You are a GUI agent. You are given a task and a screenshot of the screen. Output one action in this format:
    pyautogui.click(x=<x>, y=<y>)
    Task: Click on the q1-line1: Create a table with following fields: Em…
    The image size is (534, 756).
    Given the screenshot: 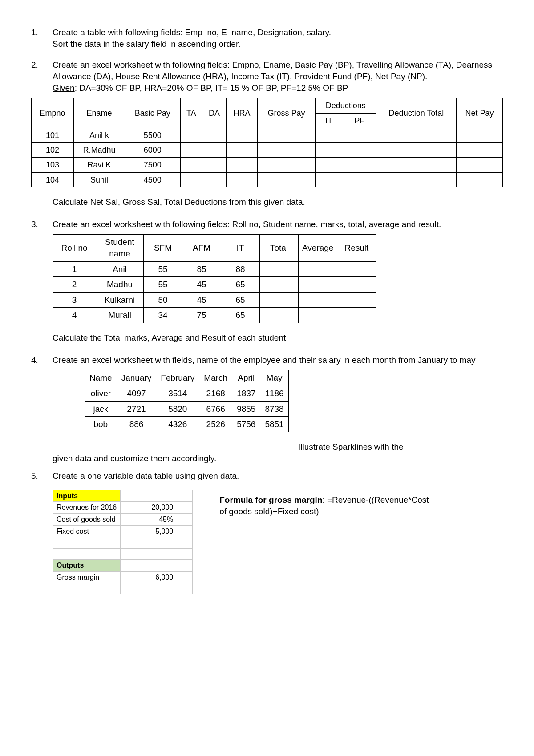 What is the action you would take?
    pyautogui.click(x=278, y=33)
    